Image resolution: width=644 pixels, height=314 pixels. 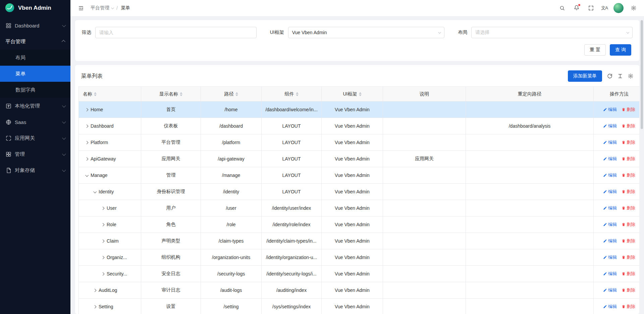 I want to click on add-menu-button: 添加新菜单, so click(x=585, y=76).